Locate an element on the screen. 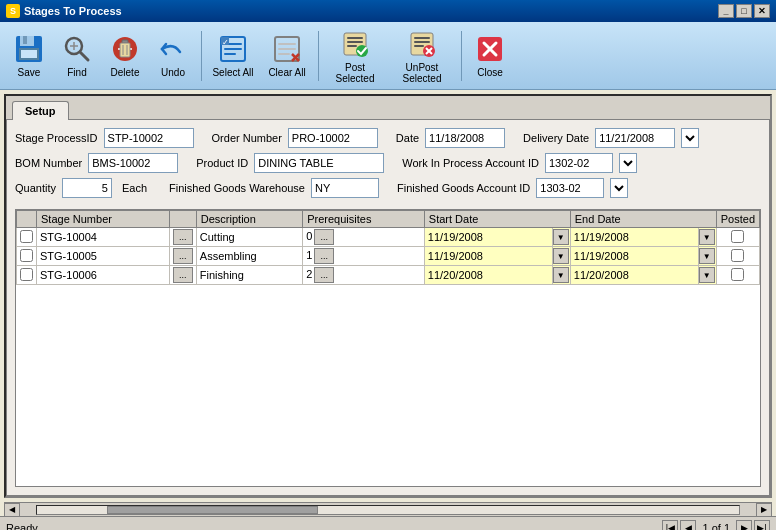 The height and width of the screenshot is (530, 776). stage-number-cell: STG-10004 is located at coordinates (104, 238).